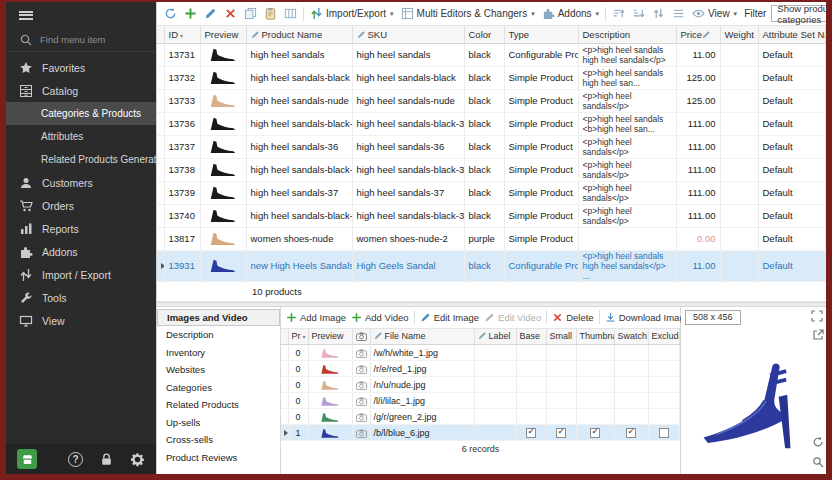  Describe the element at coordinates (218, 318) in the screenshot. I see `tab-images-and-video: Images and Video` at that location.